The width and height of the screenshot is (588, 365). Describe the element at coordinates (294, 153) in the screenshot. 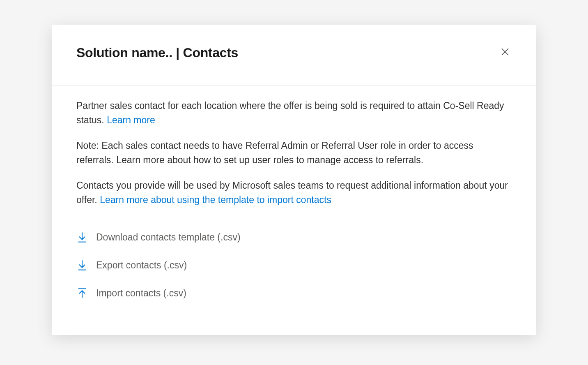

I see `paragraph-referral-note: Note: Each sales contact needs to have R…` at that location.